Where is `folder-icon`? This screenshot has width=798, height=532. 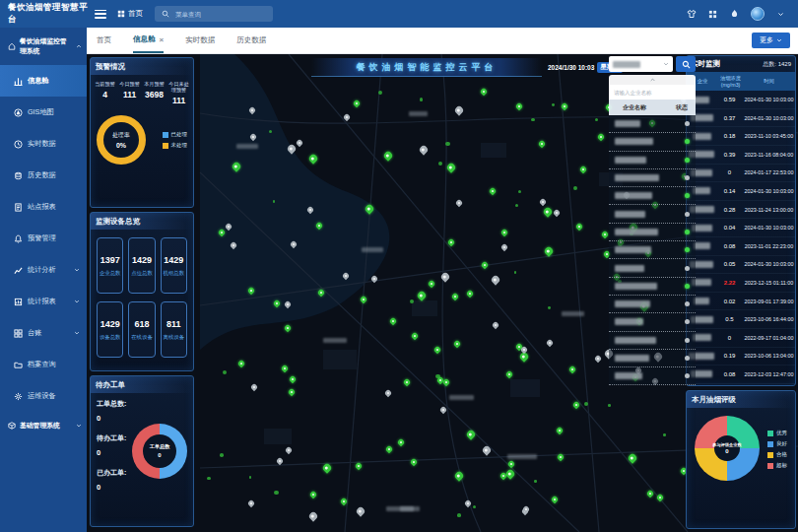 folder-icon is located at coordinates (18, 365).